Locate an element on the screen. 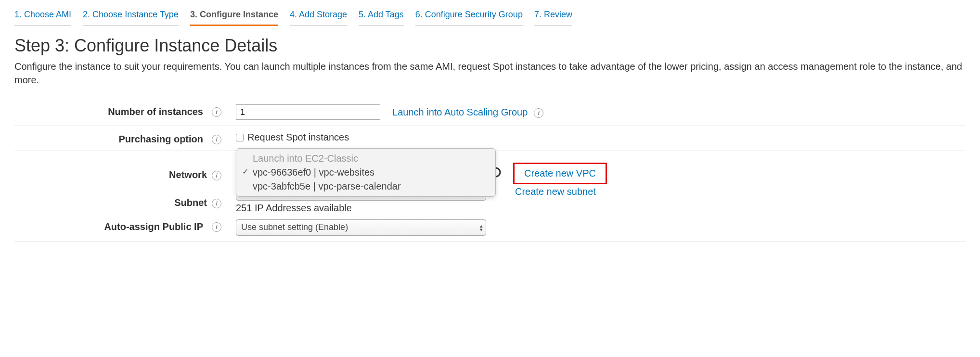 The width and height of the screenshot is (980, 357). tab-configure-security-group: 6. Configure Security Group is located at coordinates (469, 18).